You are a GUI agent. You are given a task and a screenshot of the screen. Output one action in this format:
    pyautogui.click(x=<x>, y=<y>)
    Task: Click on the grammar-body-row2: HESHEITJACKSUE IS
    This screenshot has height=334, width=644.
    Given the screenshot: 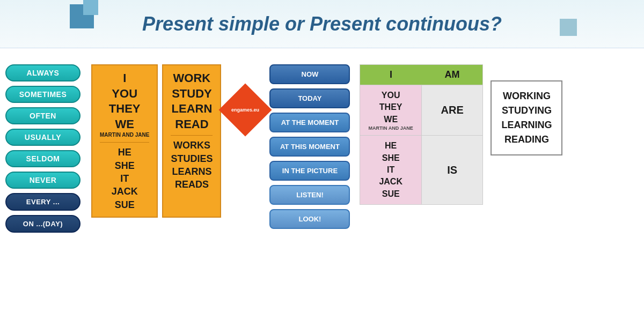 What is the action you would take?
    pyautogui.click(x=421, y=169)
    